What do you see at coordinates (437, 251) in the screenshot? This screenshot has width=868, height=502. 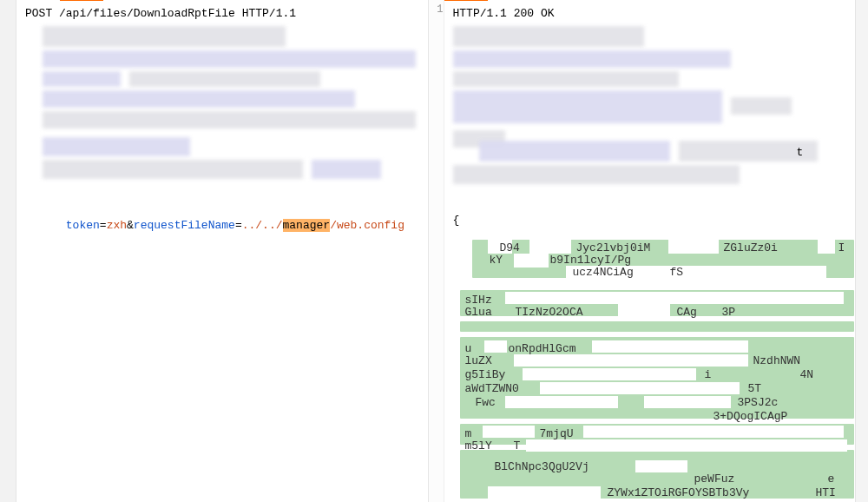 I see `response-gutter: 1` at bounding box center [437, 251].